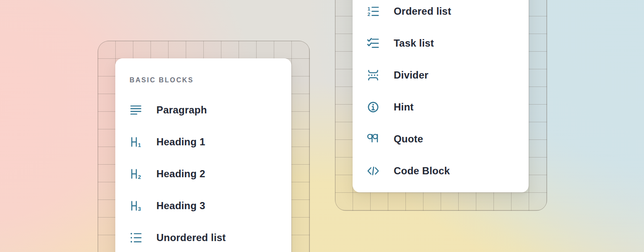  I want to click on unordered-list-icon, so click(136, 238).